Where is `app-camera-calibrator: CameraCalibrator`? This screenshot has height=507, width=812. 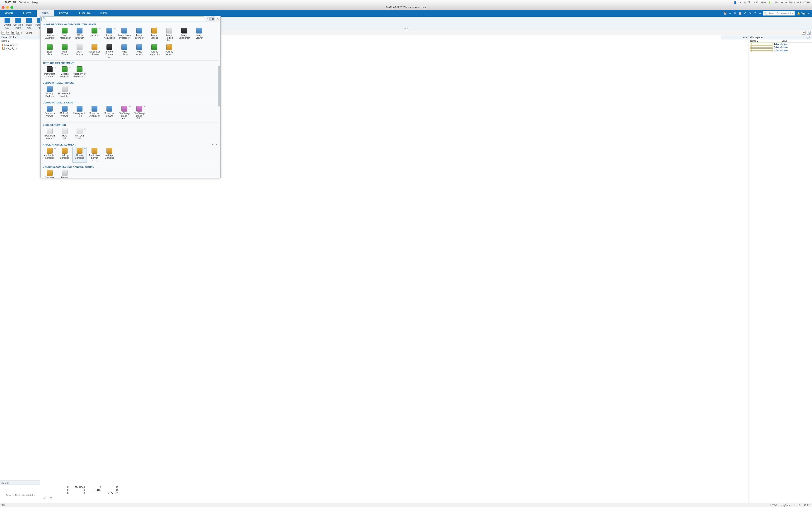
app-camera-calibrator: CameraCalibrator is located at coordinates (50, 35).